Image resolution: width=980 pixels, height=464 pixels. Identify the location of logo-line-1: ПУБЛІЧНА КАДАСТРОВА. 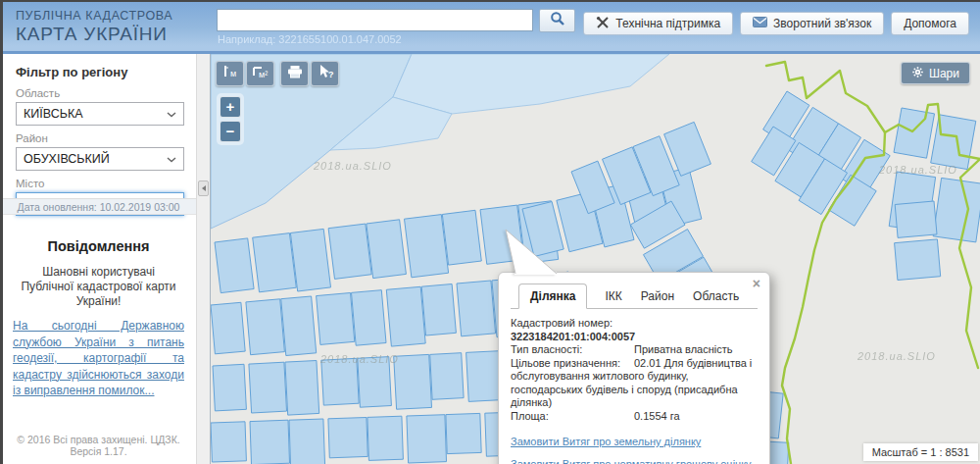
(94, 16).